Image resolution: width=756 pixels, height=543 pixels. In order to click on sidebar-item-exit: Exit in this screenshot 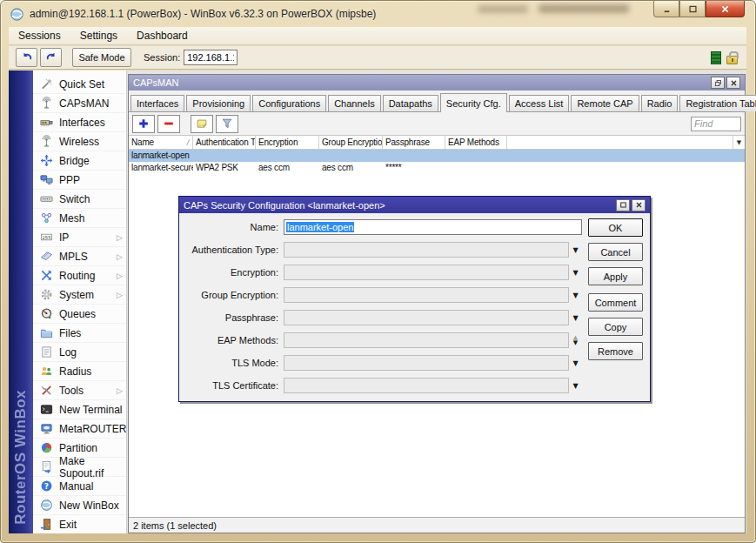, I will do `click(80, 524)`.